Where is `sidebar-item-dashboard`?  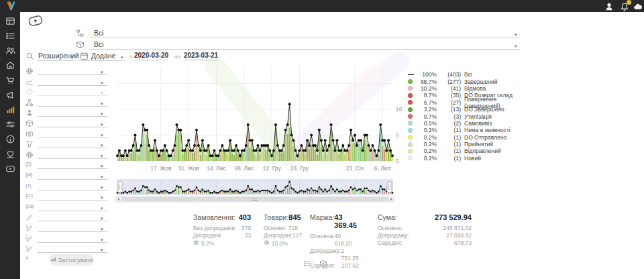 sidebar-item-dashboard is located at coordinates (11, 21).